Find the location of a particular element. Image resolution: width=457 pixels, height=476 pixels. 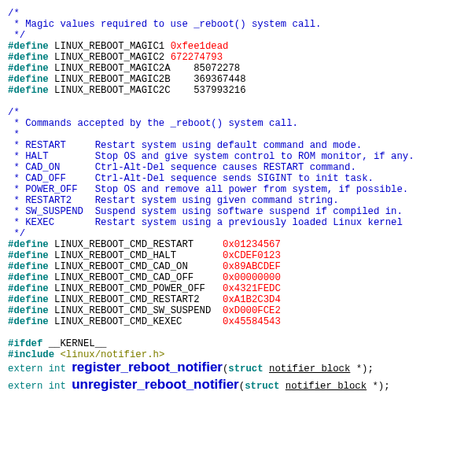

macro-value: 0x4321FEDC is located at coordinates (252, 289).